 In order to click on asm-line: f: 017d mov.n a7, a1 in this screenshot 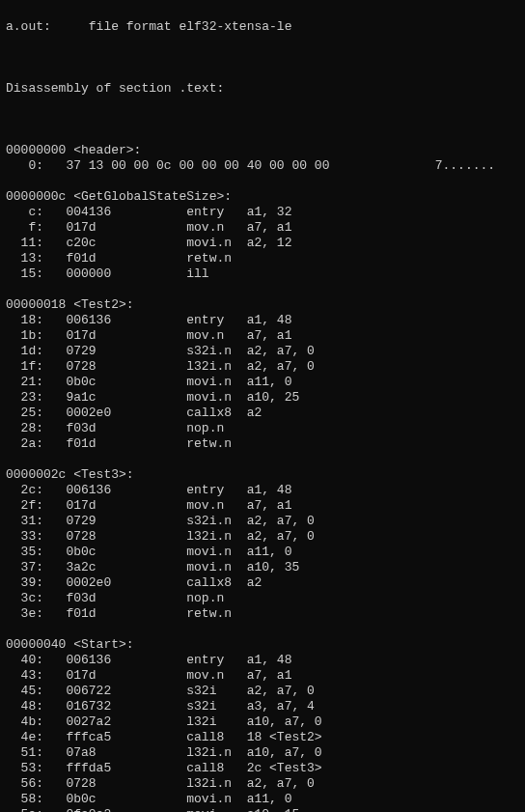, I will do `click(262, 228)`.